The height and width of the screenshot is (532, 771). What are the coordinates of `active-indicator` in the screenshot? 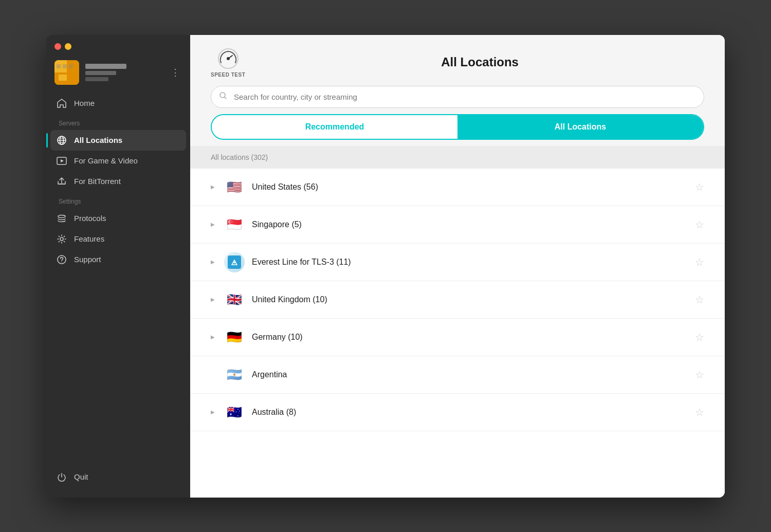 It's located at (47, 140).